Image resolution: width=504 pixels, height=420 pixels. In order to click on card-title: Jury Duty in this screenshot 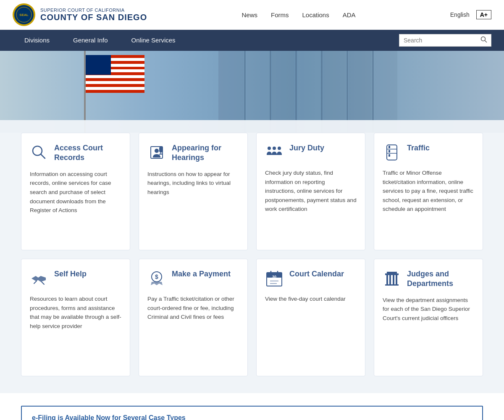, I will do `click(307, 148)`.